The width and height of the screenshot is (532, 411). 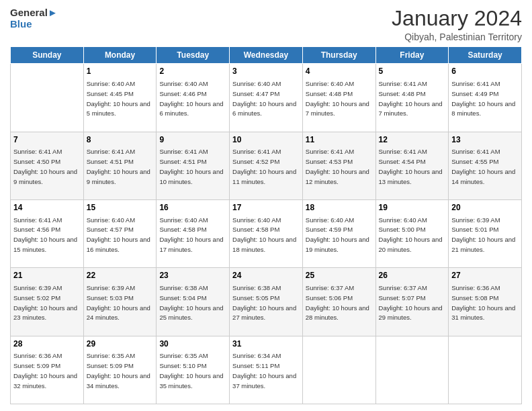 What do you see at coordinates (193, 234) in the screenshot?
I see `table-row: 16 Sunrise: 6:40 AMSunset: 4:58 PMDaylig…` at bounding box center [193, 234].